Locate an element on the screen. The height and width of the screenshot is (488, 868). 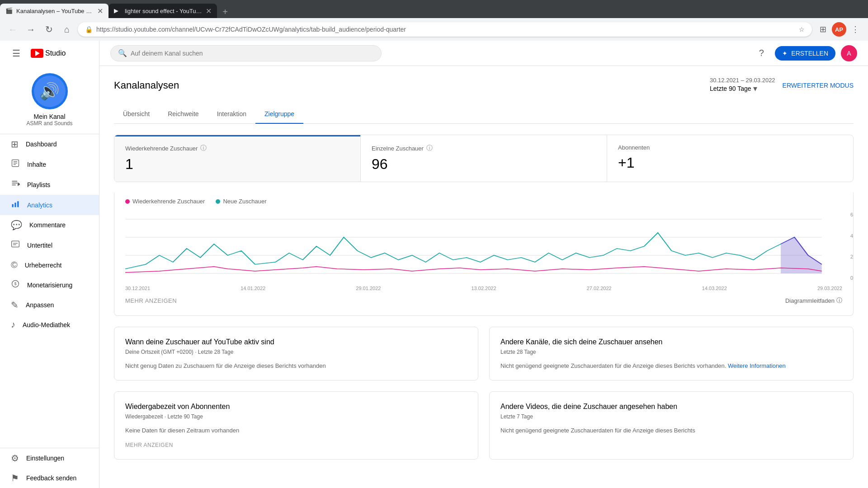
top-bar-right: ? ✦ ERSTELLEN A is located at coordinates (805, 53).